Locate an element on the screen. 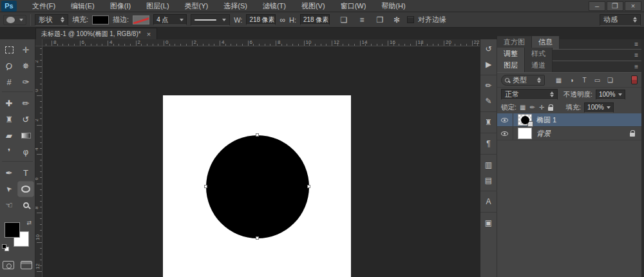 Image resolution: width=644 pixels, height=277 pixels. path-arrangement-button: ❐ is located at coordinates (380, 20).